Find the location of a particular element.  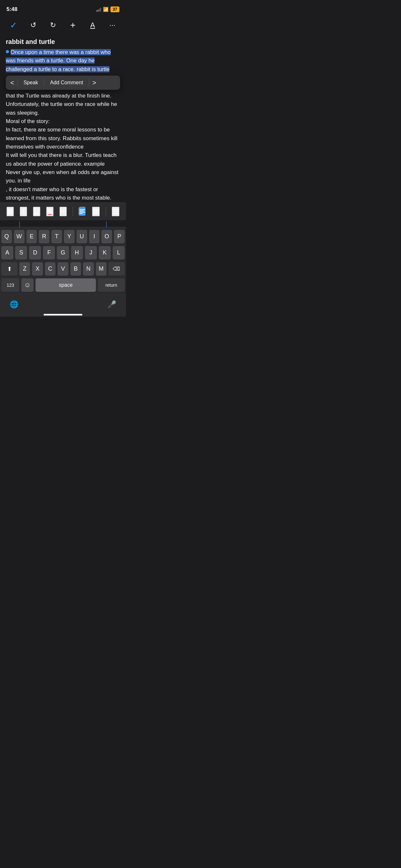

key-f: F is located at coordinates (49, 253).